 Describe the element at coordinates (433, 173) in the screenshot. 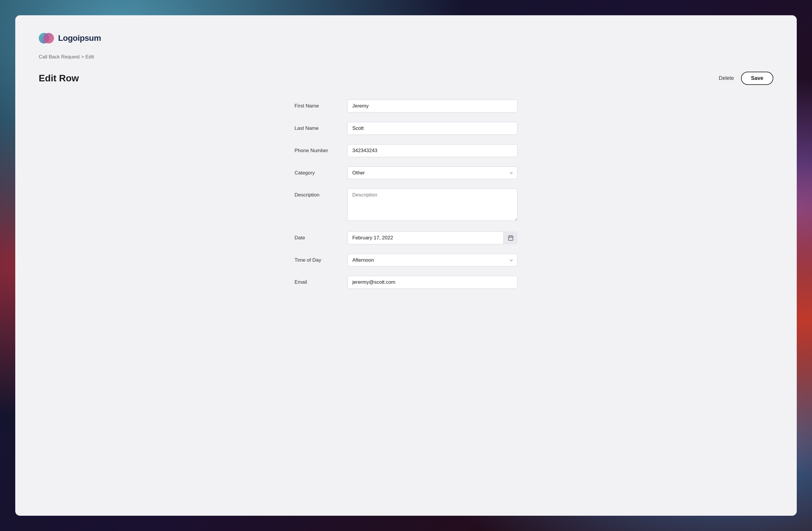

I see `category-select: Other Sales Support Billing` at that location.